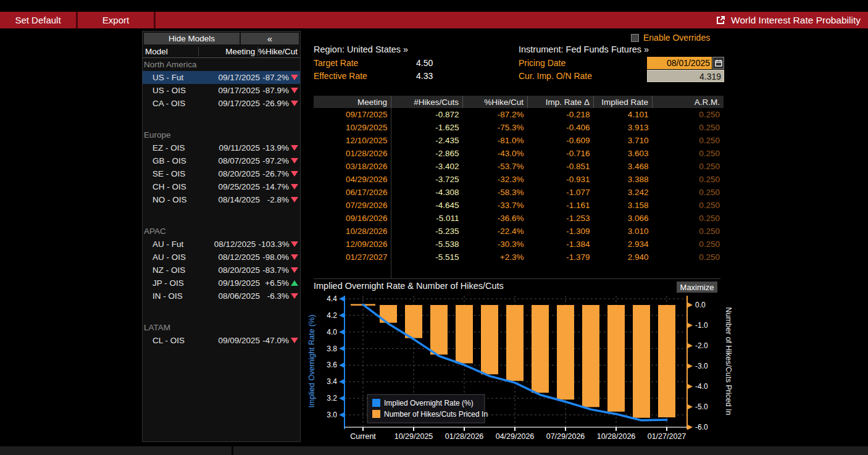 This screenshot has width=868, height=455. I want to click on model-row-ca-ois: CA - OIS09/17/2025-26.9%, so click(221, 104).